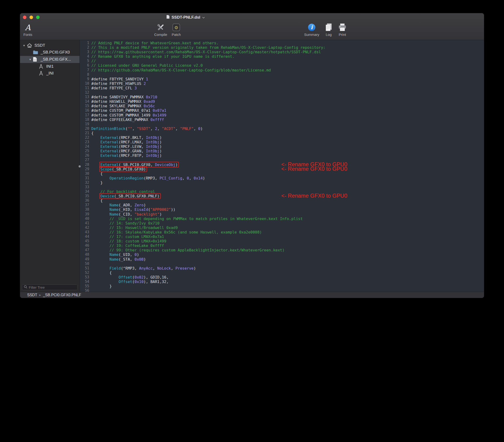  Describe the element at coordinates (282, 84) in the screenshot. I see `code-line: 10#define FBTYPE_HSWPLUS 2` at that location.